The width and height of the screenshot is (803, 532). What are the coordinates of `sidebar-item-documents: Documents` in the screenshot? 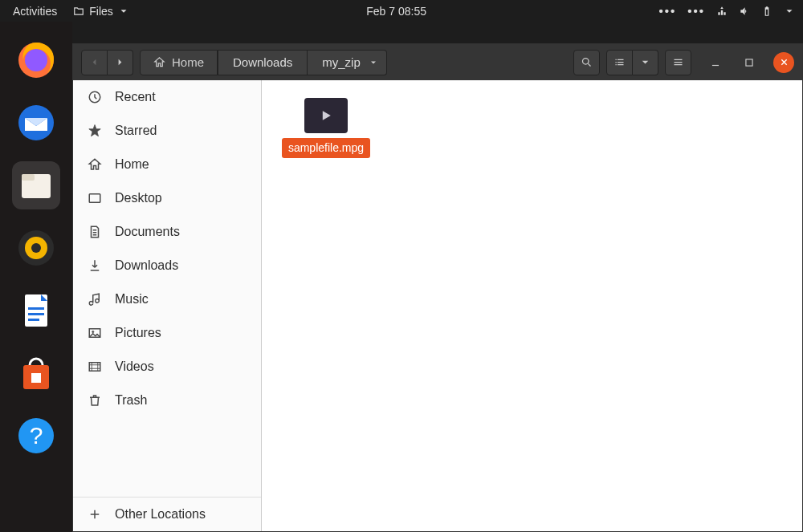 It's located at (167, 232).